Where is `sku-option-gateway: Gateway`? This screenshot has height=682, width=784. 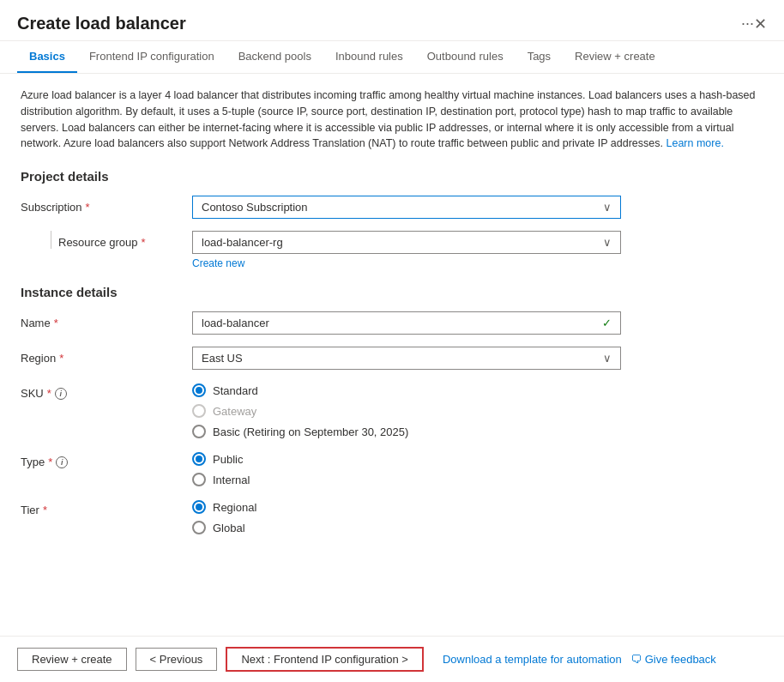
sku-option-gateway: Gateway is located at coordinates (407, 411).